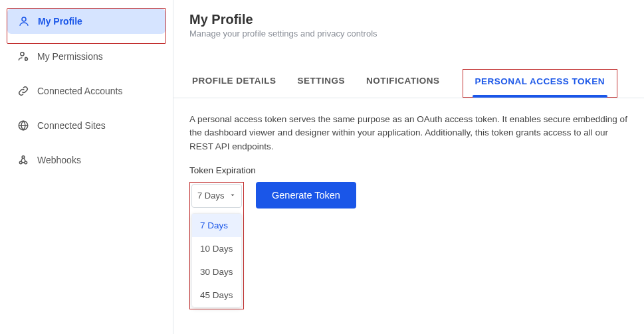 This screenshot has height=334, width=644. What do you see at coordinates (409, 84) in the screenshot?
I see `tabs: PROFILE DETAILS SETTINGS NOTIFICATIONS P…` at bounding box center [409, 84].